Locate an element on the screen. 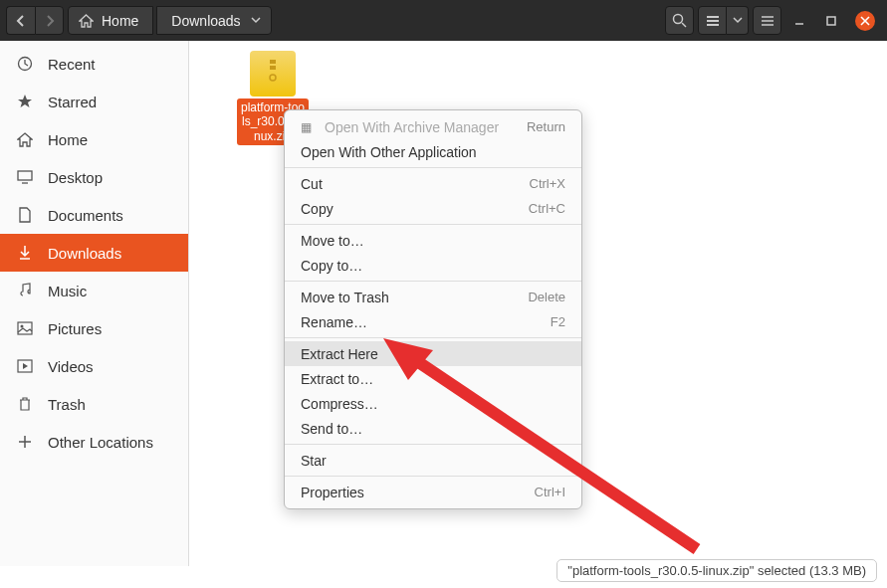 The height and width of the screenshot is (588, 887). desktop-icon is located at coordinates (25, 177).